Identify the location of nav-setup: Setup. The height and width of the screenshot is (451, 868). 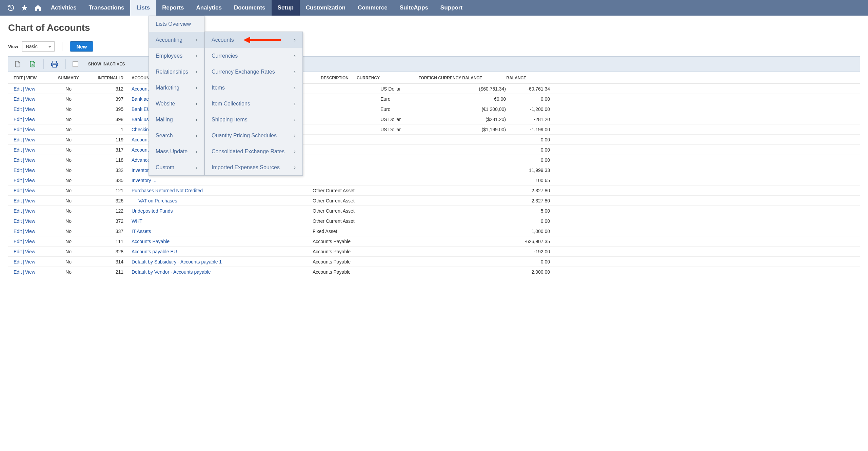
(285, 8).